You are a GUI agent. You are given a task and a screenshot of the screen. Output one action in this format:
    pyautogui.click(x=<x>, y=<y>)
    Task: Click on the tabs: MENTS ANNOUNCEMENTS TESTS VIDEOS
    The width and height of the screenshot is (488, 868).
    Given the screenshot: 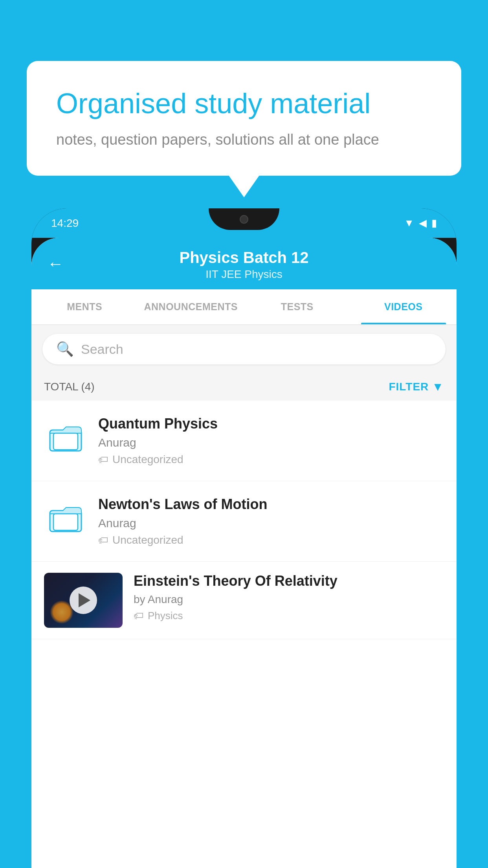 What is the action you would take?
    pyautogui.click(x=244, y=307)
    